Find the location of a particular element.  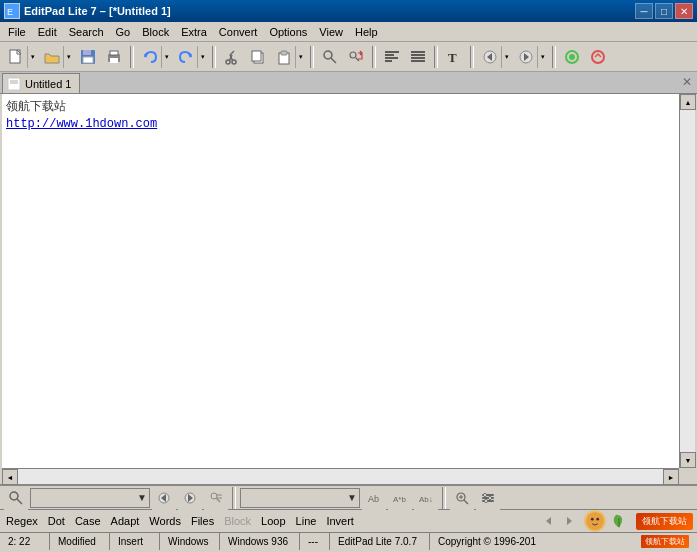

tab-bar: Untitled 1 ✕ is located at coordinates (348, 83).